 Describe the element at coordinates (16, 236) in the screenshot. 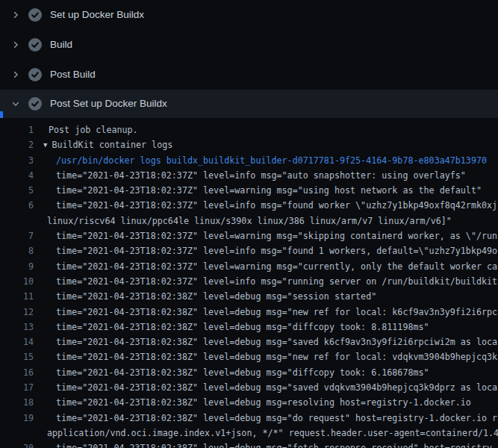

I see `line-number: 7` at that location.